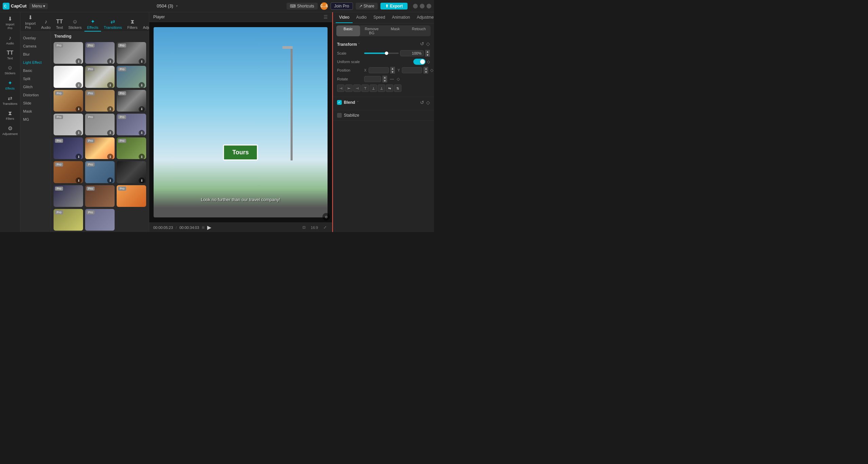  I want to click on scale-slider-thumb, so click(387, 53).